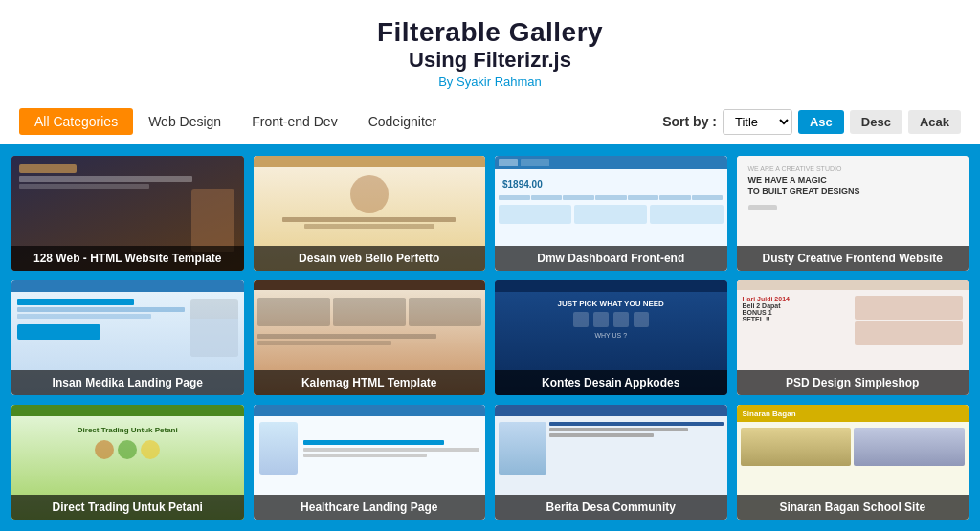  What do you see at coordinates (611, 383) in the screenshot?
I see `gallery-item-7-caption: Kontes Desain Appkodes` at bounding box center [611, 383].